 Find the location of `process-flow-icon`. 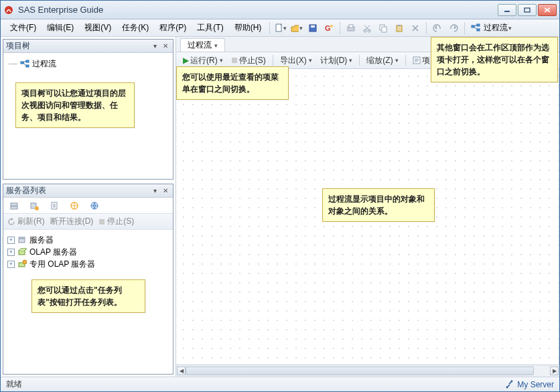

process-flow-icon is located at coordinates (476, 28).